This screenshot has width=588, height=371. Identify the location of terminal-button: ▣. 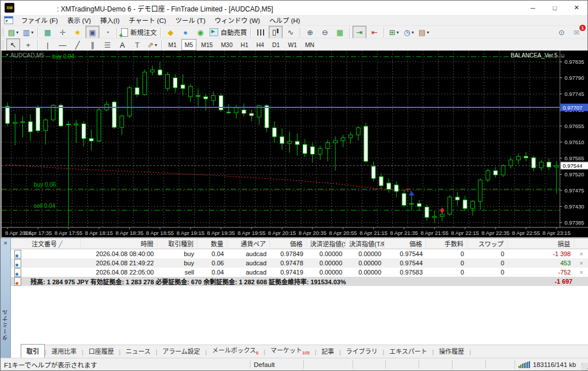
(92, 32).